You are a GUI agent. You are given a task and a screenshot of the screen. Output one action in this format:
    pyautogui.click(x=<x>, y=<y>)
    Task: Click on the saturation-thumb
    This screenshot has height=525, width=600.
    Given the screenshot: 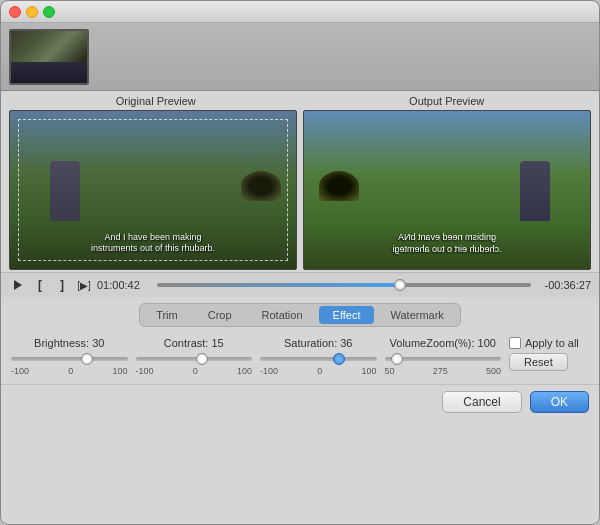 What is the action you would take?
    pyautogui.click(x=339, y=359)
    